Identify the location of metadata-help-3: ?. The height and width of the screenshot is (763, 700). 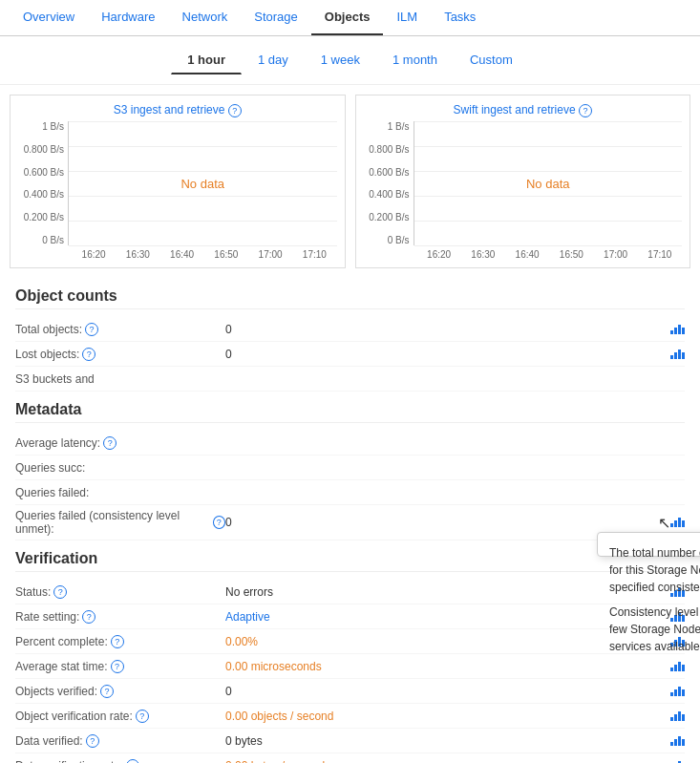
(220, 522).